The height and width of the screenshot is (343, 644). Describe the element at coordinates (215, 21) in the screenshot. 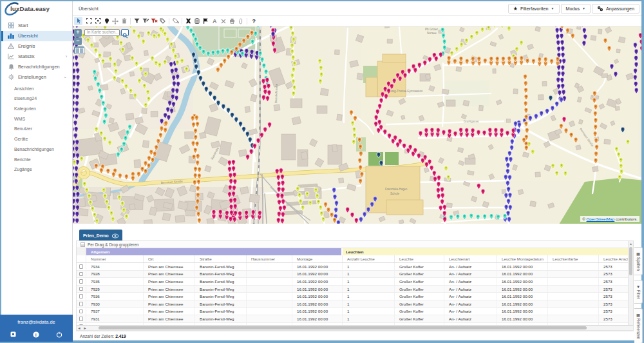

I see `svg-text: A` at that location.